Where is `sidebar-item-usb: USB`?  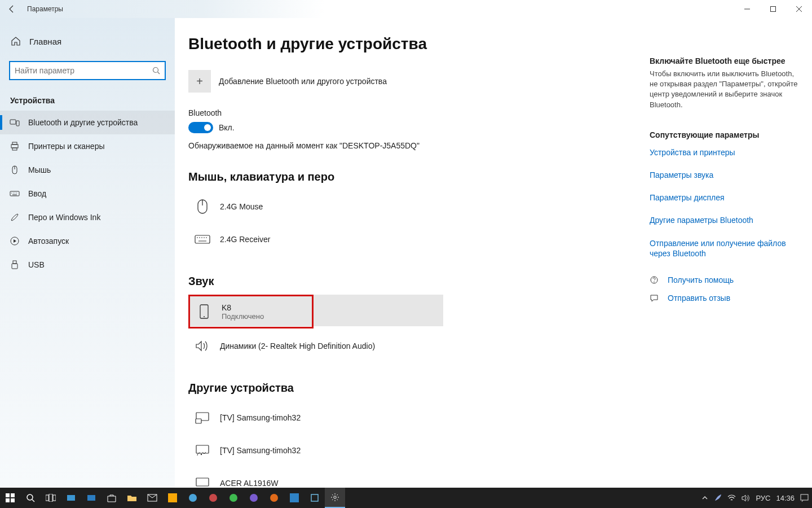
sidebar-item-usb: USB is located at coordinates (87, 265).